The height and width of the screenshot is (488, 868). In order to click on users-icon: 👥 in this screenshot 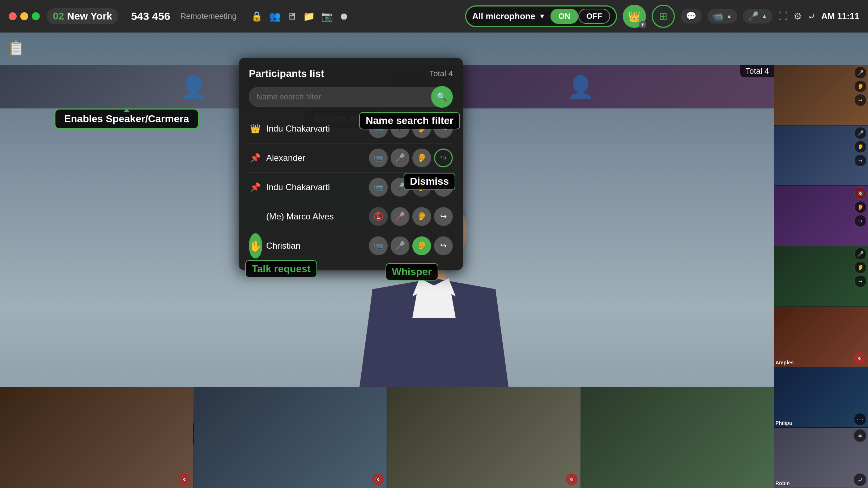, I will do `click(275, 17)`.